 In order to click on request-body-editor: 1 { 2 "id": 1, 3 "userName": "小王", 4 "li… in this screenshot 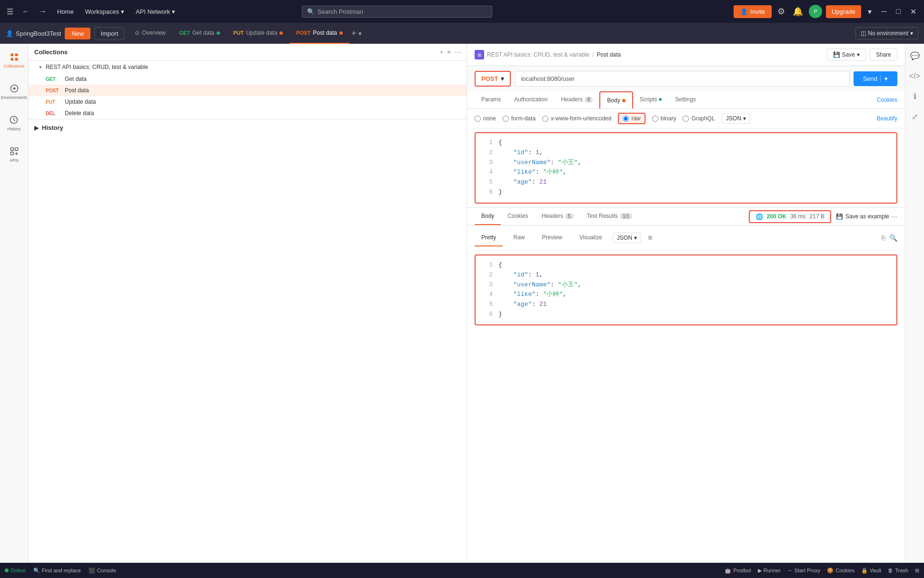, I will do `click(686, 168)`.